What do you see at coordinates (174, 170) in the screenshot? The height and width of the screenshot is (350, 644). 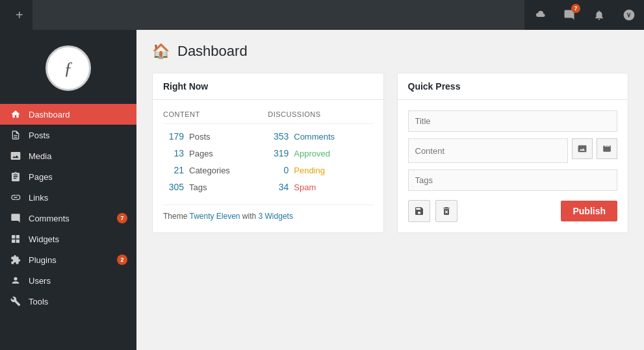 I see `categories-count: 21` at bounding box center [174, 170].